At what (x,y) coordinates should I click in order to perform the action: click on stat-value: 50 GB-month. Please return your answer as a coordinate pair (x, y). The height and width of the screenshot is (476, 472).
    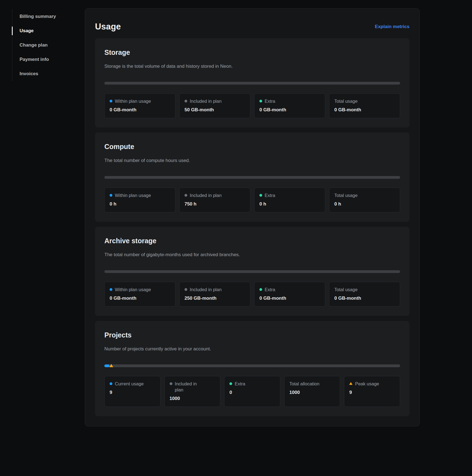
    Looking at the image, I should click on (215, 110).